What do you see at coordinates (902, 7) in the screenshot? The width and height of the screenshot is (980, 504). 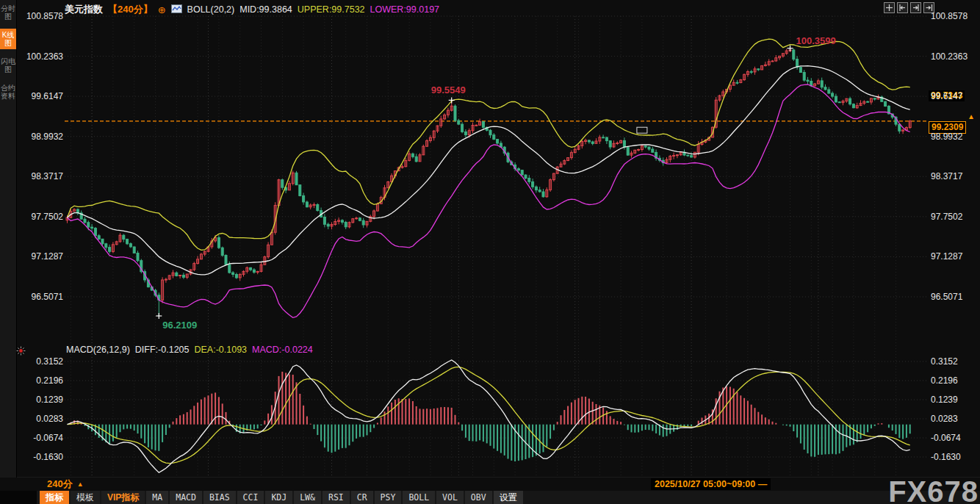 I see `fit-left-axis-icon` at bounding box center [902, 7].